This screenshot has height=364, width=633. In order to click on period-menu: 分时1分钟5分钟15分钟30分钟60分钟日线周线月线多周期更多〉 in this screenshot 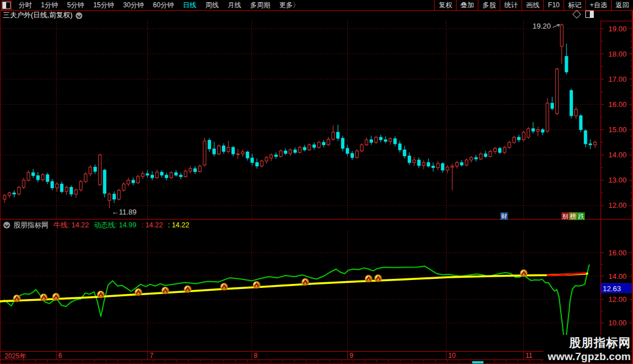, I will do `click(159, 6)`.